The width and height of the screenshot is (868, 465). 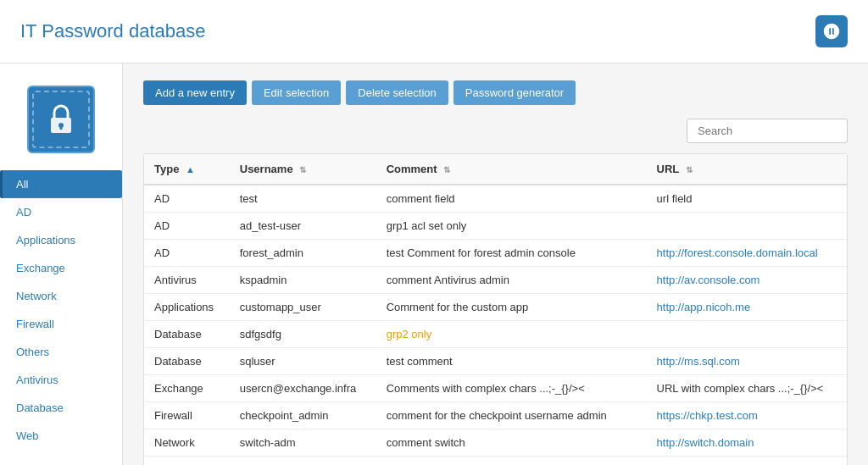 What do you see at coordinates (512, 443) in the screenshot?
I see `cell-comment: comment switch` at bounding box center [512, 443].